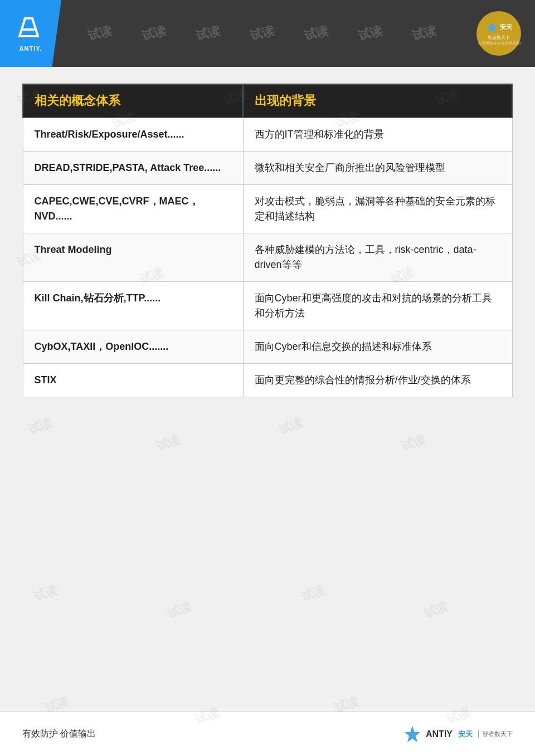 The width and height of the screenshot is (535, 756). I want to click on footer-logo-sub: 智者数天下, so click(495, 734).